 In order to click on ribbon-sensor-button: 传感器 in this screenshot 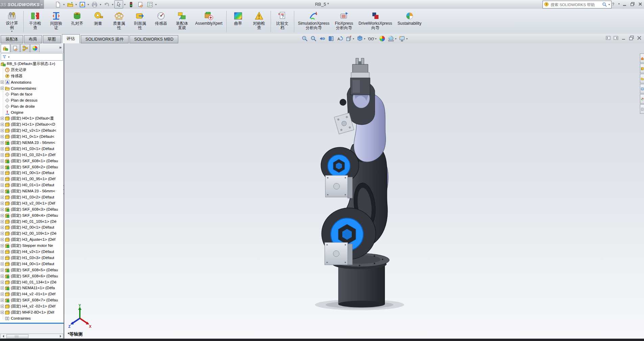, I will do `click(161, 22)`.